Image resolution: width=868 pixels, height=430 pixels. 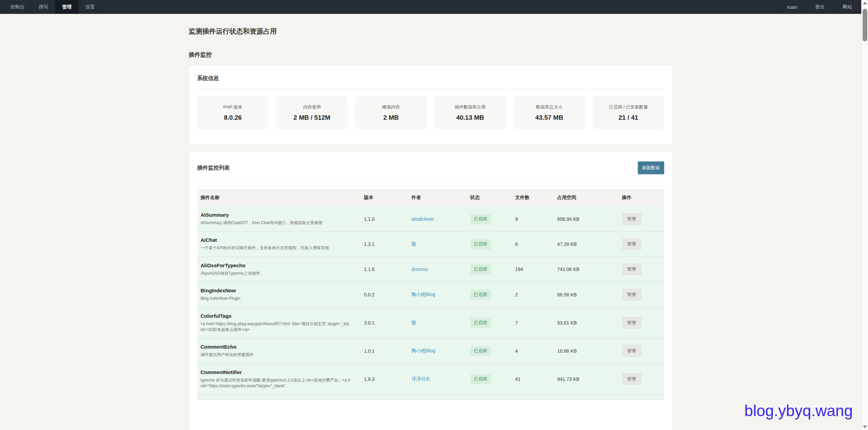 What do you see at coordinates (533, 198) in the screenshot?
I see `column-file-count: 文件数` at bounding box center [533, 198].